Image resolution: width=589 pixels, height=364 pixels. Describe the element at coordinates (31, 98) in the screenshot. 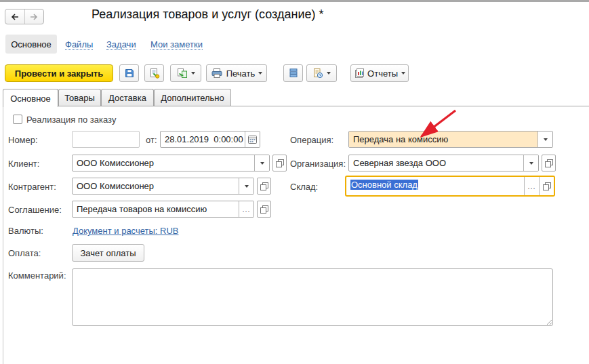

I see `tab-main: Основное` at that location.